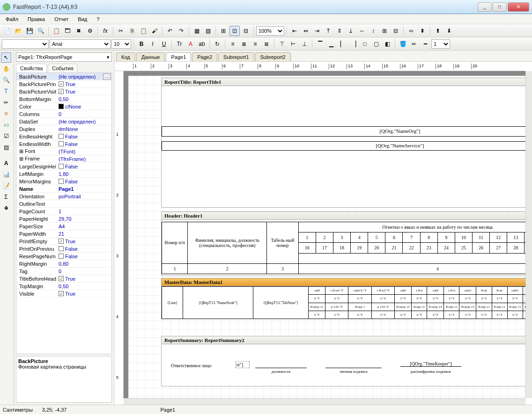  Describe the element at coordinates (64, 256) in the screenshot. I see `prop-row-resetpagenum: ResetPageNumFalse` at that location.